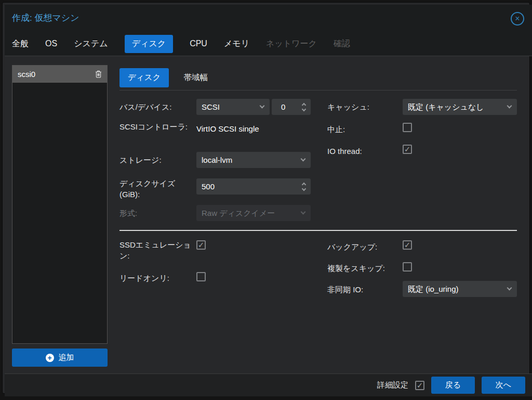 This screenshot has height=400, width=532. What do you see at coordinates (291, 107) in the screenshot?
I see `device-number-stepper: 0` at bounding box center [291, 107].